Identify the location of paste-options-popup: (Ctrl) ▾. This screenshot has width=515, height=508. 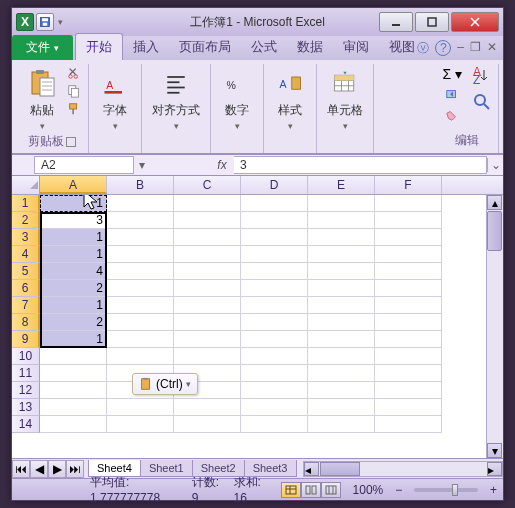
(165, 384).